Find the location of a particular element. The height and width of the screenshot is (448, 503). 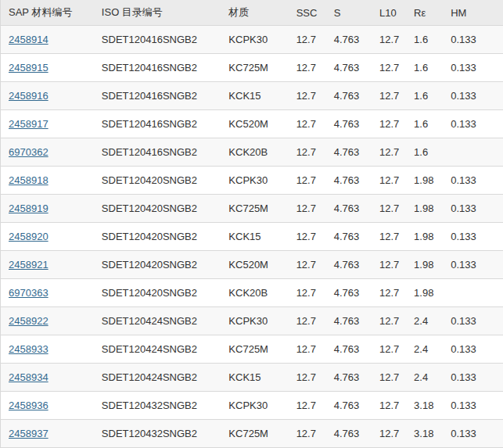

cell-sap: 2458915 is located at coordinates (47, 68).